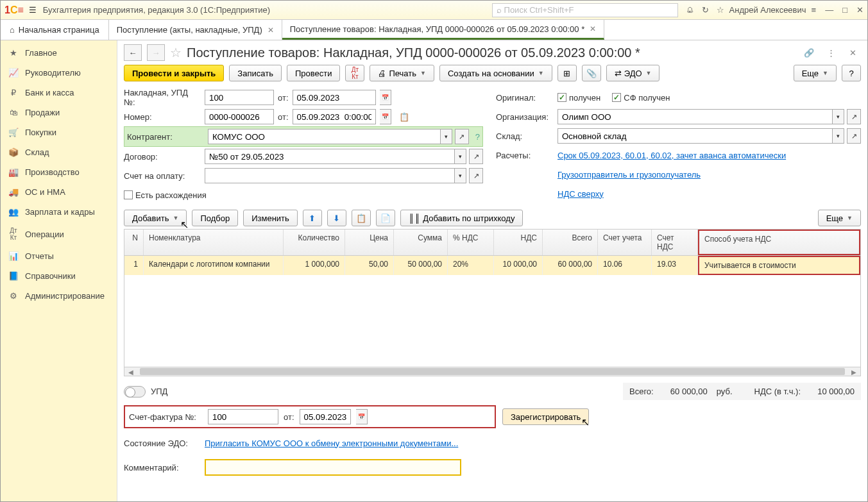 This screenshot has width=868, height=502. Describe the element at coordinates (330, 176) in the screenshot. I see `bill-input` at that location.